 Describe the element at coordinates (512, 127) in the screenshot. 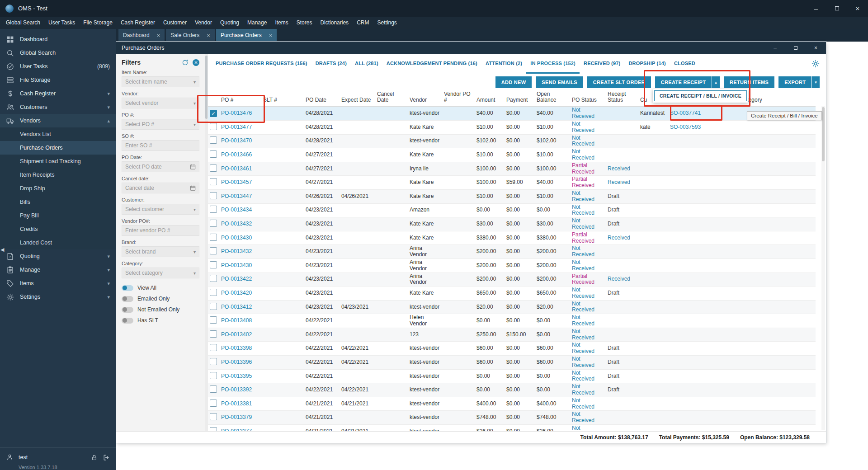

I see `table-row: PO-001347704/28/2021Kate Kare$10.00$0.00…` at that location.